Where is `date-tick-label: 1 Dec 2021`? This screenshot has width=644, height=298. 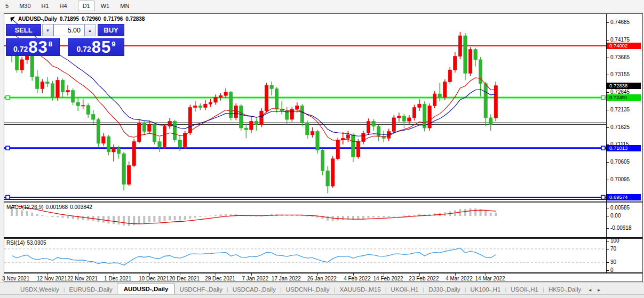 date-tick-label: 1 Dec 2021 is located at coordinates (117, 278).